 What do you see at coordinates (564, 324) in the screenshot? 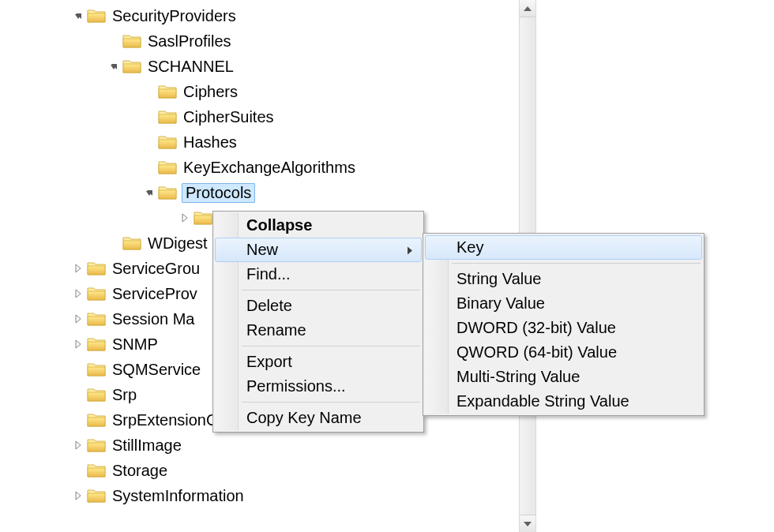
I see `new-submenu: KeyString ValueBinary ValueDWORD (32-bit…` at bounding box center [564, 324].